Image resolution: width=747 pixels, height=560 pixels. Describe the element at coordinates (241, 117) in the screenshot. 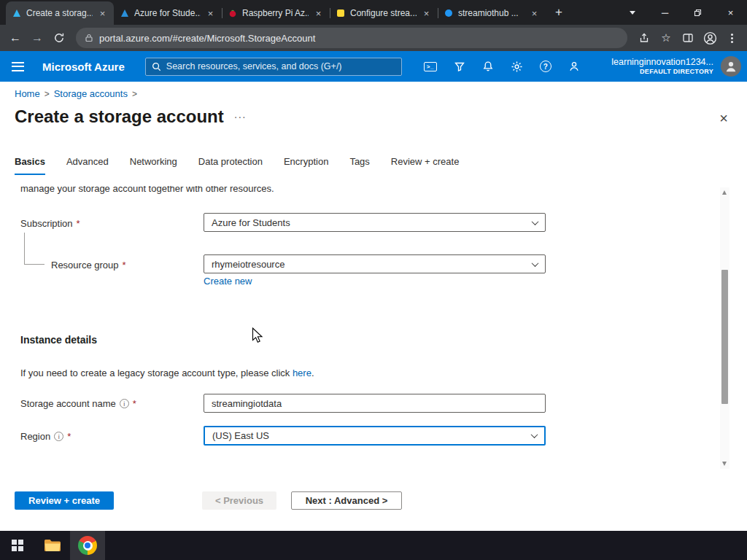

I see `page-more-menu: ···` at that location.